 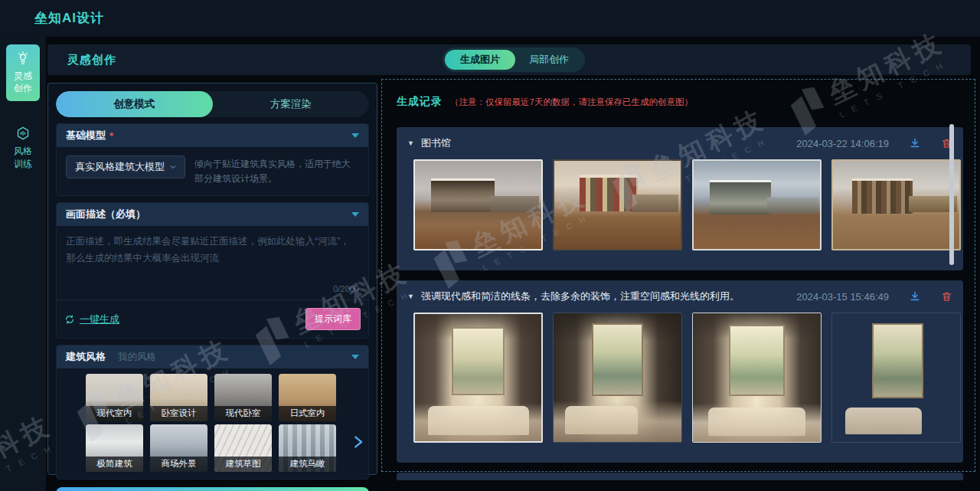 I want to click on style-thumb-modern-bedroom: 现代卧室, so click(x=243, y=398).